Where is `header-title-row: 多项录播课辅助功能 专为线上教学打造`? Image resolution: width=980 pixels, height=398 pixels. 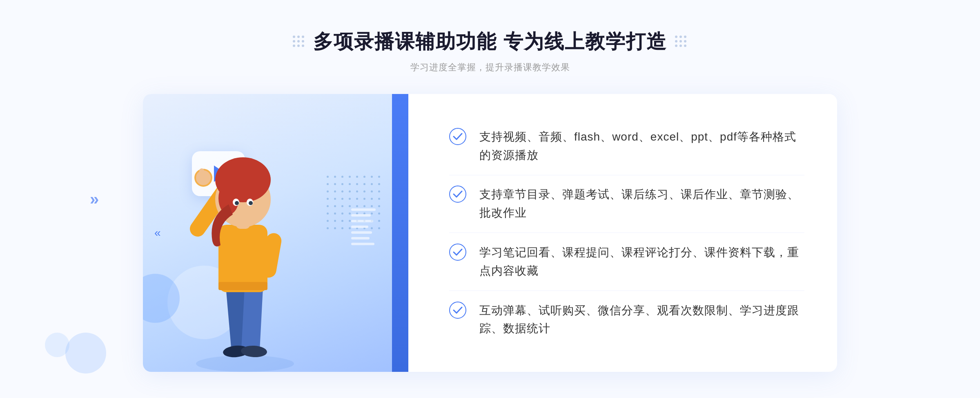 header-title-row: 多项录播课辅助功能 专为线上教学打造 is located at coordinates (490, 42).